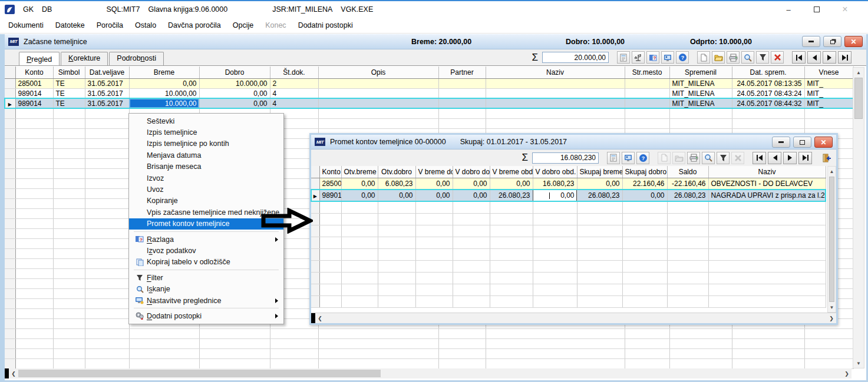 This screenshot has width=868, height=382. What do you see at coordinates (803, 142) in the screenshot?
I see `window-maximize-button` at bounding box center [803, 142].